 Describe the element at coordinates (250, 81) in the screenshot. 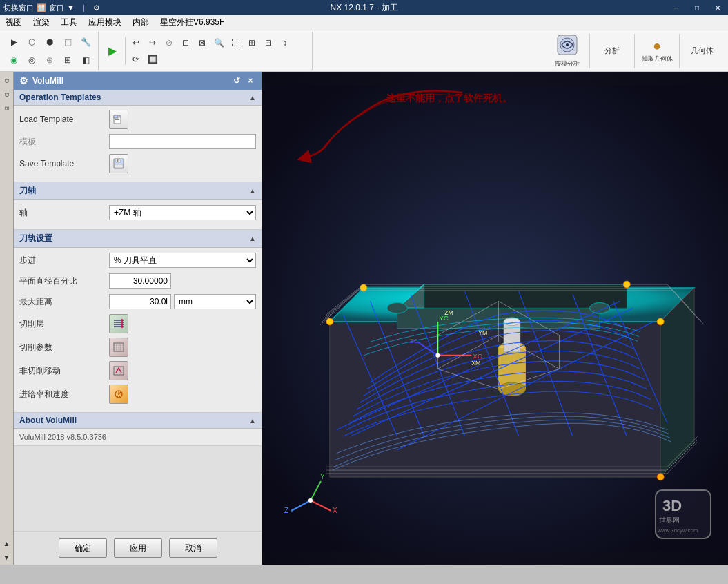

I see `panel-close-icon: ×` at that location.